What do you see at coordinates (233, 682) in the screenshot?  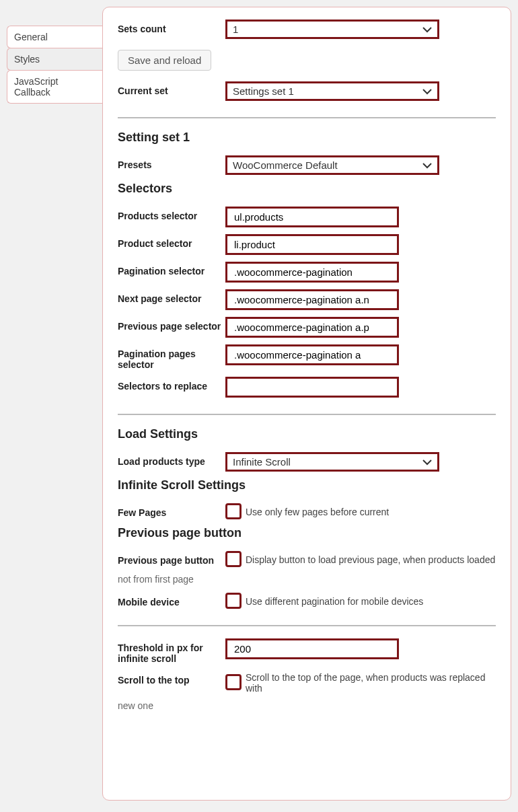 I see `scroll-to-top-checkbox` at bounding box center [233, 682].